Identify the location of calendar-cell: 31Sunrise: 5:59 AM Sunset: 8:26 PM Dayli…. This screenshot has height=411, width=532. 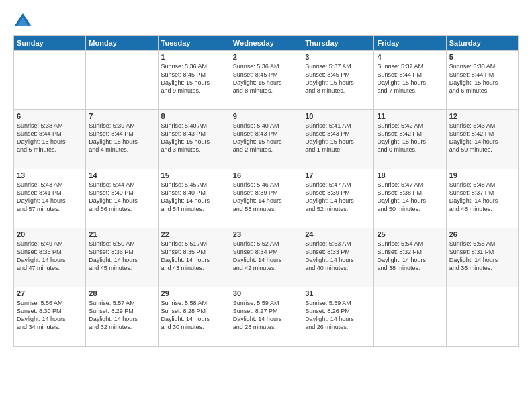
(339, 317).